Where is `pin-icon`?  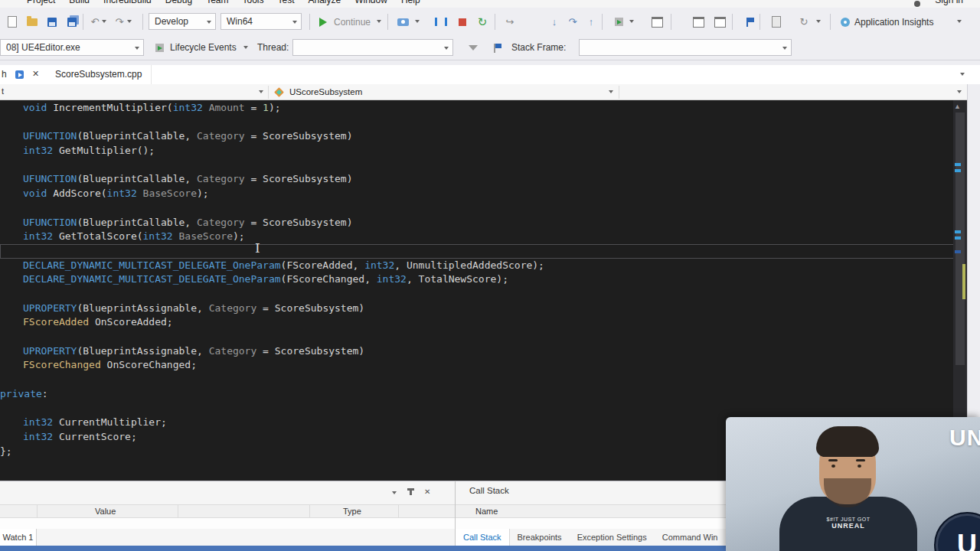
pin-icon is located at coordinates (410, 491).